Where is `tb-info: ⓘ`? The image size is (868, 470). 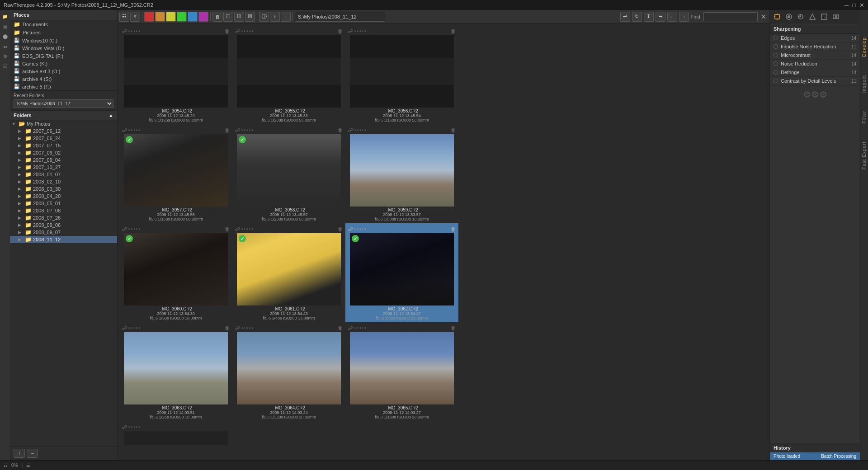 tb-info: ⓘ is located at coordinates (264, 17).